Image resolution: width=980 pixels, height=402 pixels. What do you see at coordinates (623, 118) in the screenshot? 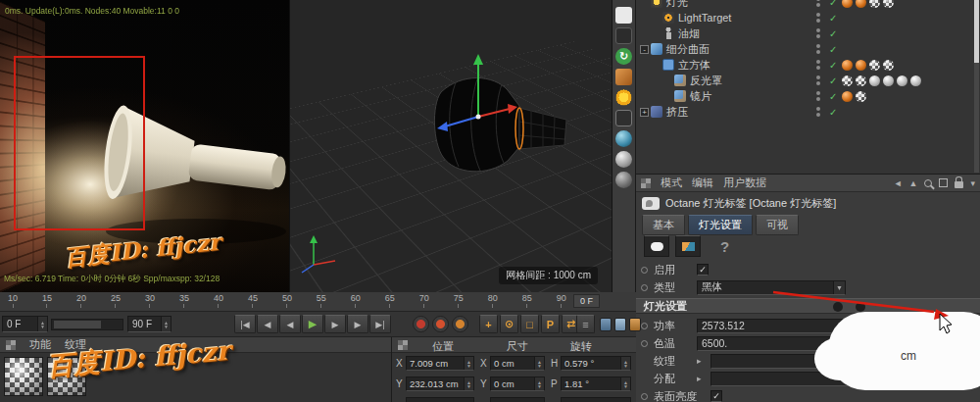
I see `camera-icon` at bounding box center [623, 118].